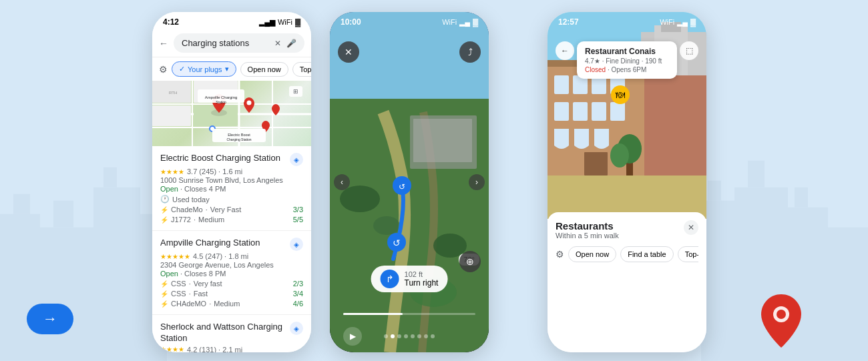 This screenshot has width=868, height=361. Describe the element at coordinates (592, 254) in the screenshot. I see `filter-open-now-3: Open now` at that location.